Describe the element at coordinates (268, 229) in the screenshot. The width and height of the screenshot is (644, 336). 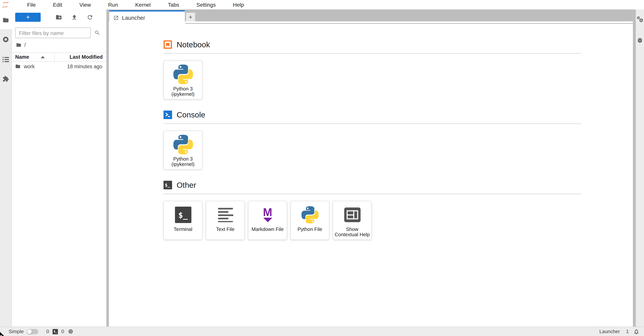
I see `card-label-line1: Markdown File` at that location.